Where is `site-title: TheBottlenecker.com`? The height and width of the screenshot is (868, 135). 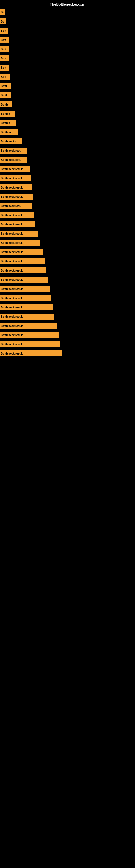
site-title: TheBottlenecker.com is located at coordinates (68, 4).